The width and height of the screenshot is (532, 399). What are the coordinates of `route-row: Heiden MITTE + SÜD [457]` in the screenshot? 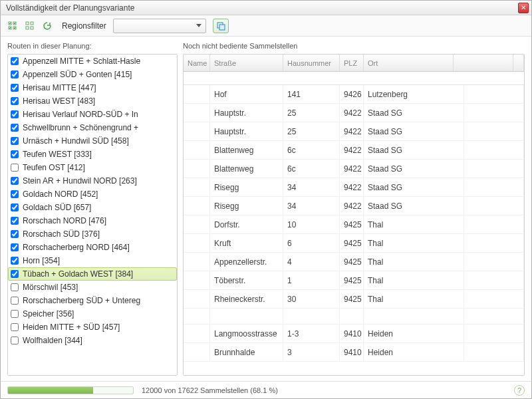 It's located at (92, 327).